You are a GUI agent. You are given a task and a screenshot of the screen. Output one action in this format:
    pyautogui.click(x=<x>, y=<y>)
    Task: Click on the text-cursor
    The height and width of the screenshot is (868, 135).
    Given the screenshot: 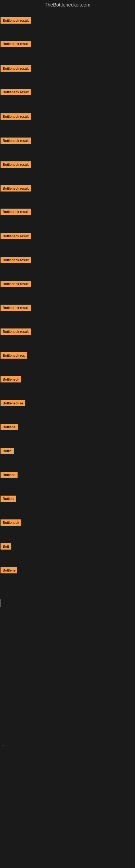 What is the action you would take?
    pyautogui.click(x=1, y=603)
    